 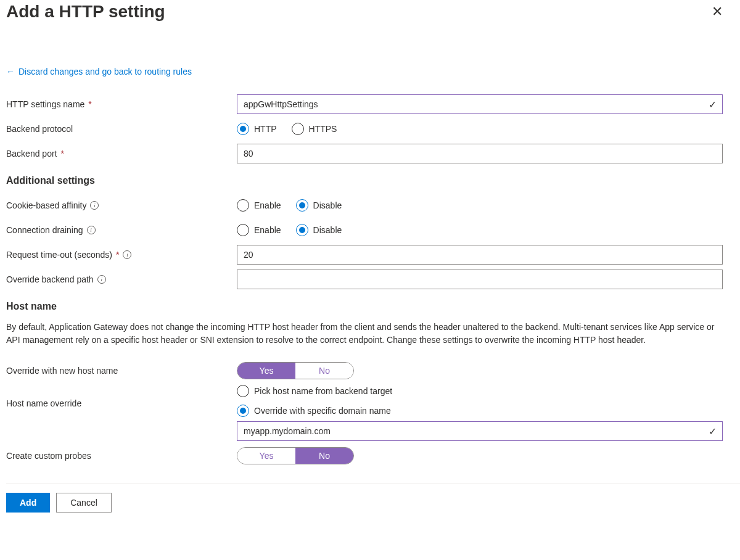 What do you see at coordinates (46, 104) in the screenshot?
I see `settings-name-label: HTTP settings name` at bounding box center [46, 104].